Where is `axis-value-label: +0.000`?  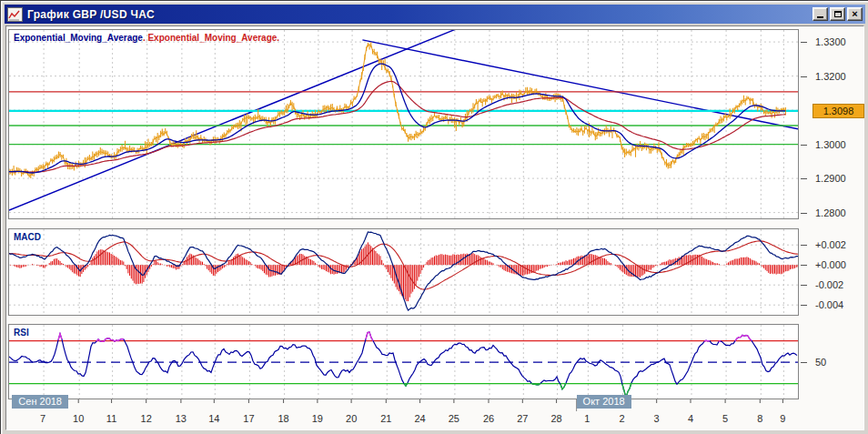
axis-value-label: +0.000 is located at coordinates (831, 265).